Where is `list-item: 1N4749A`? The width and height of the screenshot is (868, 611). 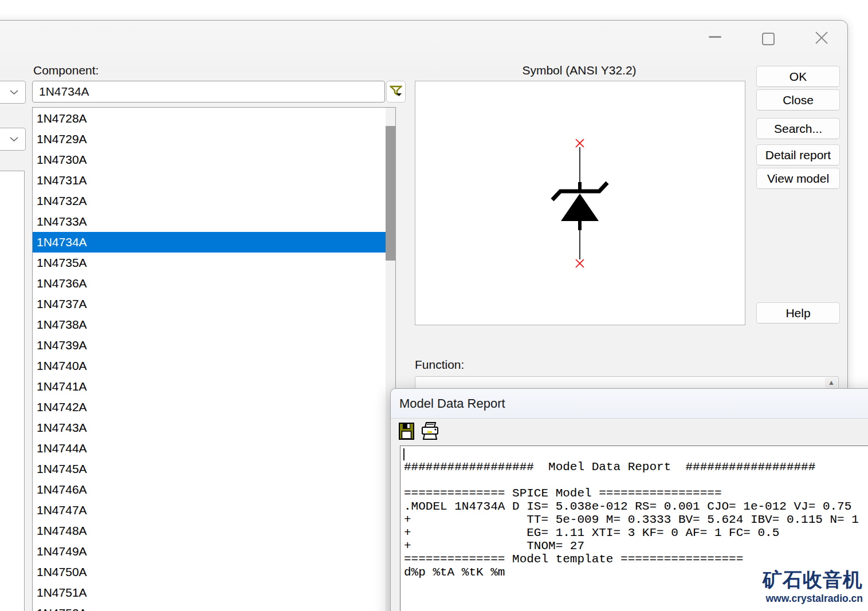
list-item: 1N4749A is located at coordinates (209, 551).